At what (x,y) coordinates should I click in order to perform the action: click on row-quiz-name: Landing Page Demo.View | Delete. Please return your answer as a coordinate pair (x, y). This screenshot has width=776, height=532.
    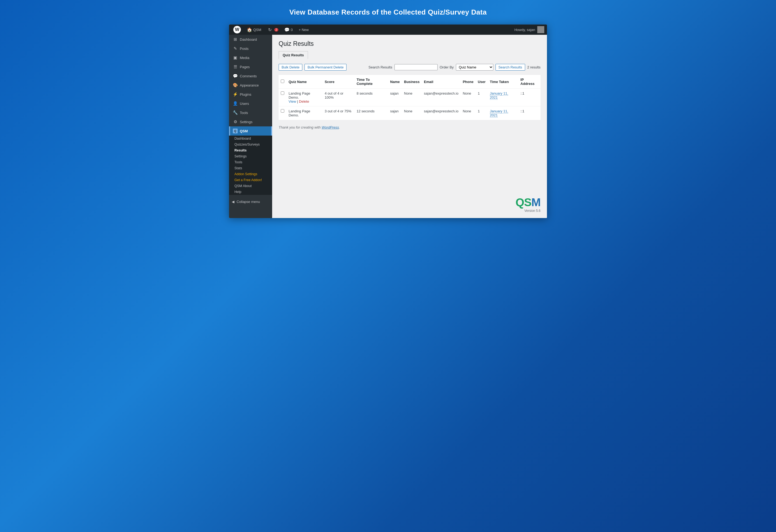
    Looking at the image, I should click on (305, 98).